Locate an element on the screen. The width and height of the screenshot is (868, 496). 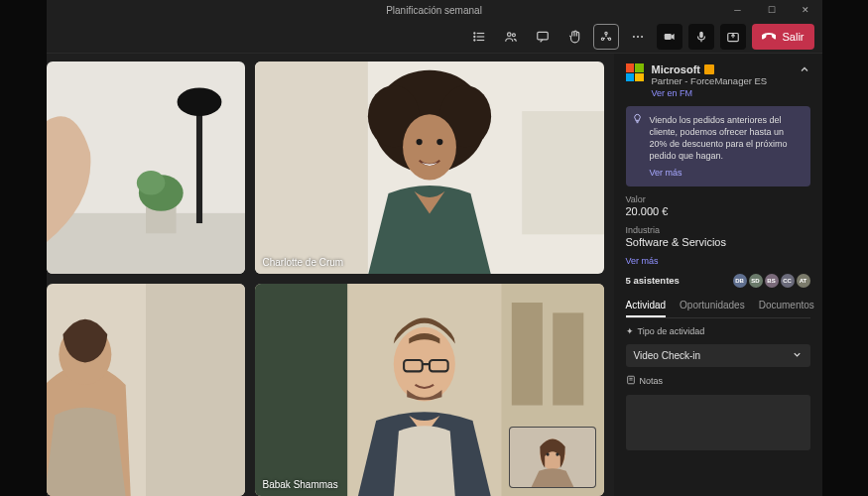
notes-label: Notas is located at coordinates (718, 381).